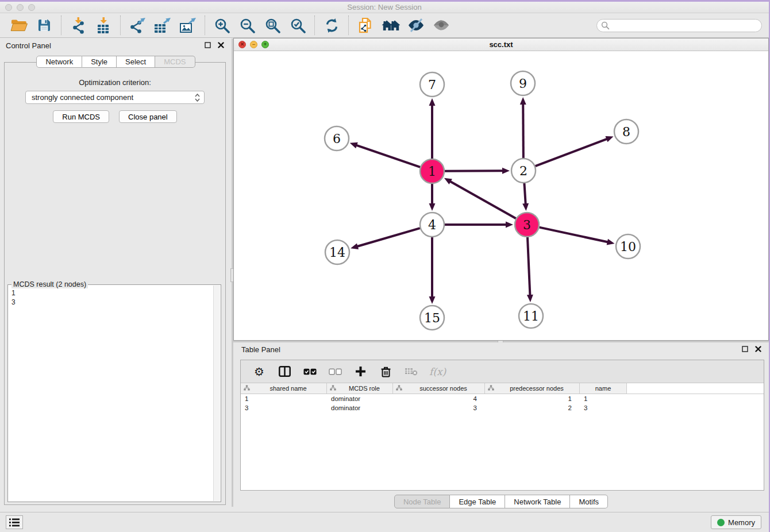 This screenshot has width=770, height=532. Describe the element at coordinates (284, 372) in the screenshot. I see `split-view-button` at that location.